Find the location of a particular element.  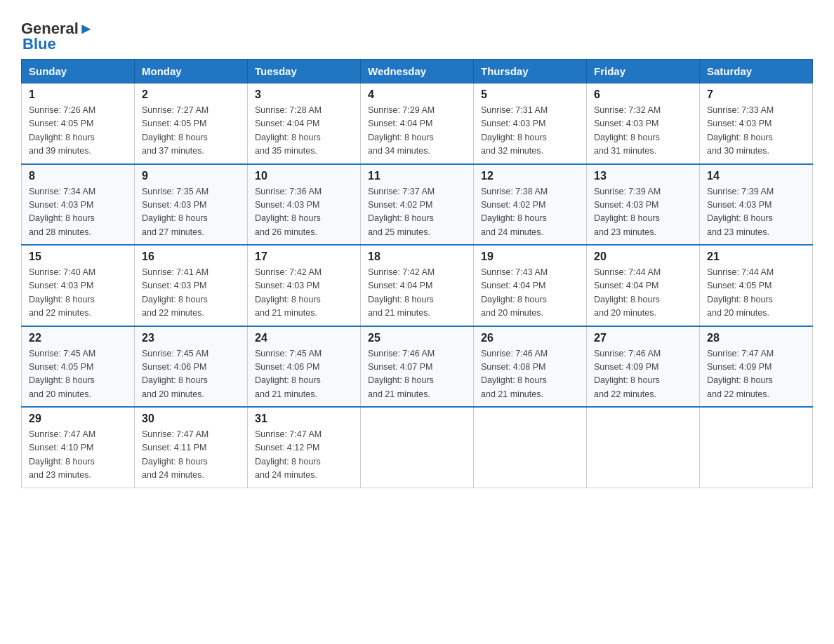

calendar-week-row: 29Sunrise: 7:47 AMSunset: 4:10 PMDayligh… is located at coordinates (417, 448).